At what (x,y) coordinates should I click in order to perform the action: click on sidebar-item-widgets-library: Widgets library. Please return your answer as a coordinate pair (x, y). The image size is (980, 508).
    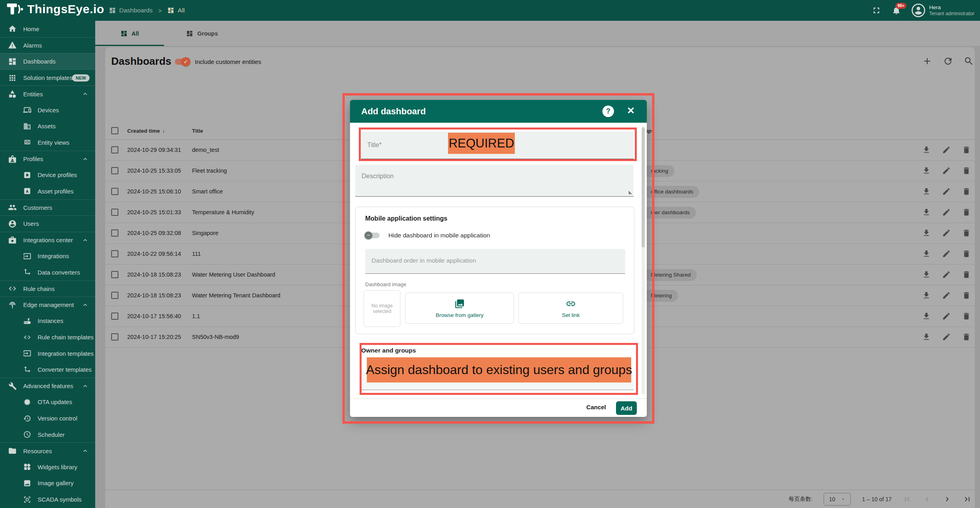
    Looking at the image, I should click on (48, 467).